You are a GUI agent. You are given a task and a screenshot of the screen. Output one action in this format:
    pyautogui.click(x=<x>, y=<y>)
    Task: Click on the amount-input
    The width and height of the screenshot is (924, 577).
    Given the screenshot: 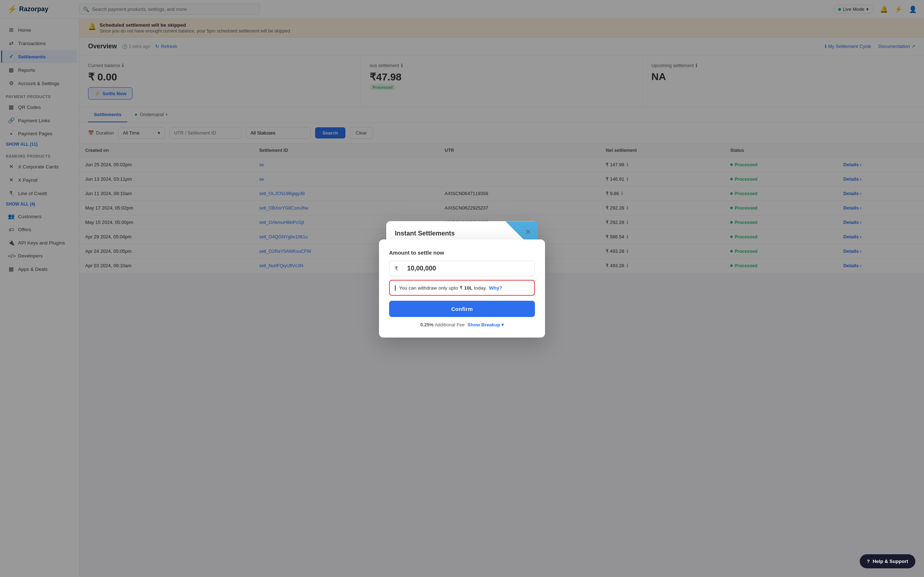 What is the action you would take?
    pyautogui.click(x=468, y=269)
    